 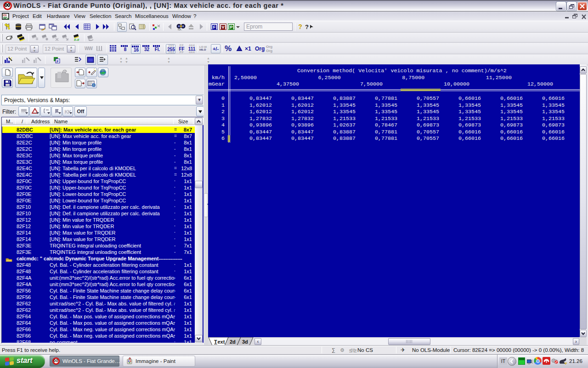 I want to click on svg-text: IOI.., so click(x=180, y=29).